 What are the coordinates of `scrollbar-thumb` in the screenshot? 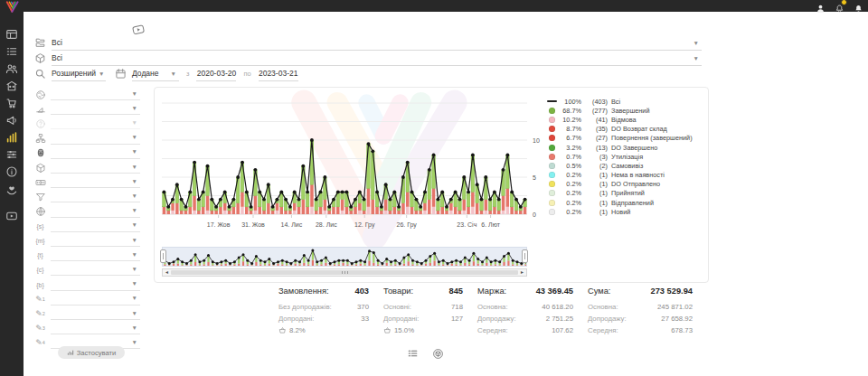 It's located at (344, 273).